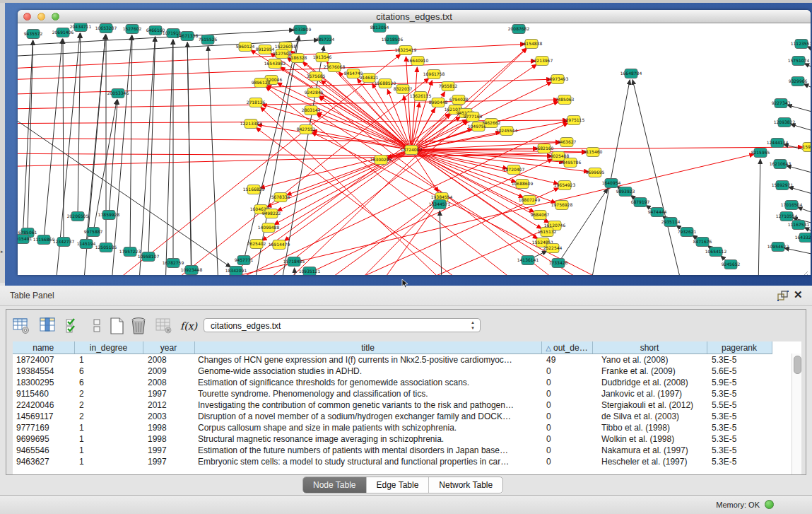 The image size is (812, 514). I want to click on graph-node: 19756928, so click(563, 205).